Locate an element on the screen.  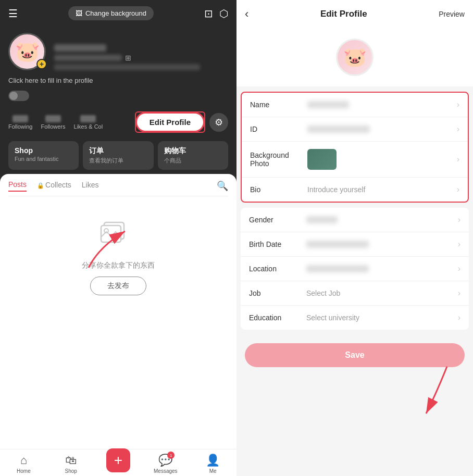
education-placeholder: Select university is located at coordinates (382, 318).